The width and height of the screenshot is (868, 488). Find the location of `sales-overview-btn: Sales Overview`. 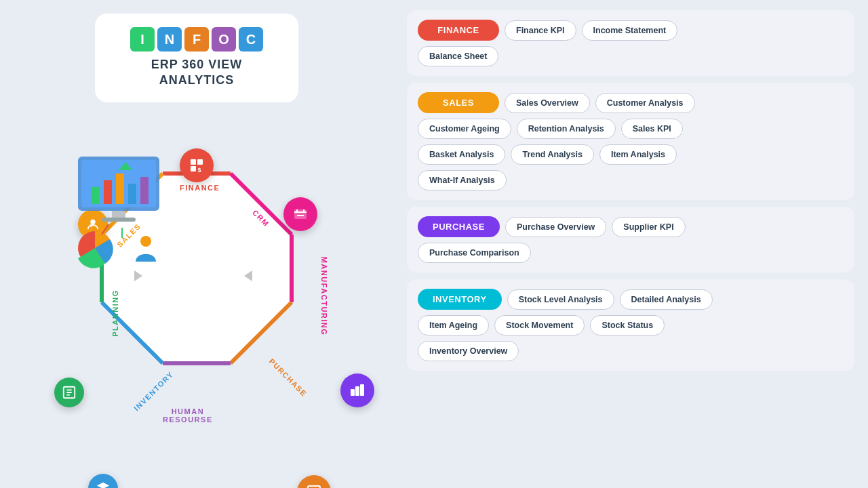

sales-overview-btn: Sales Overview is located at coordinates (547, 103).